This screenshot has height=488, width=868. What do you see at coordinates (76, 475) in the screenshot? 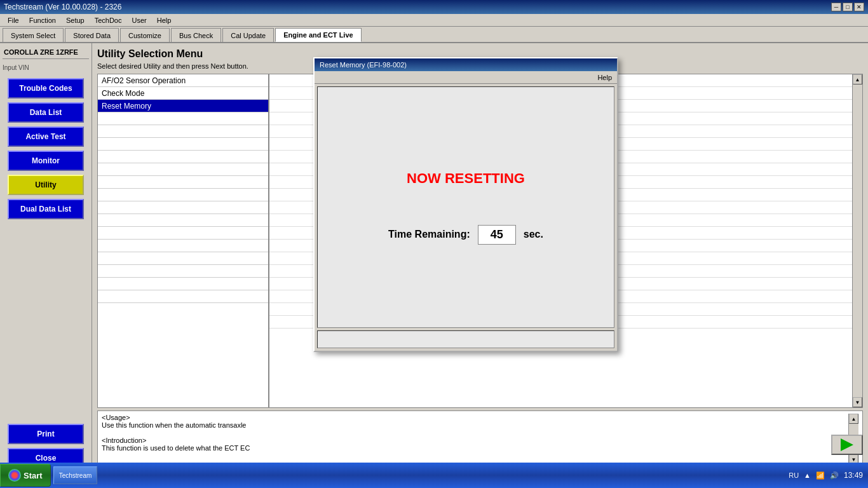
I see `taskbar-app-item: Techstream` at bounding box center [76, 475].